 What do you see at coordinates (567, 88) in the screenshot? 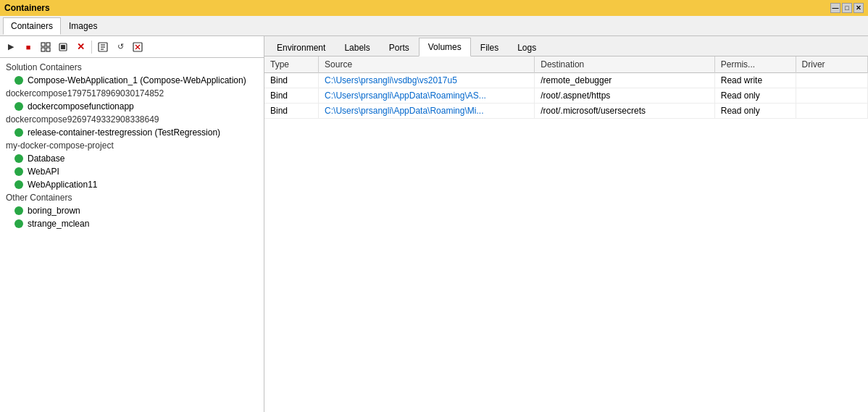
I see `volumes-table: Type Source Destination Permis... Driver…` at bounding box center [567, 88].